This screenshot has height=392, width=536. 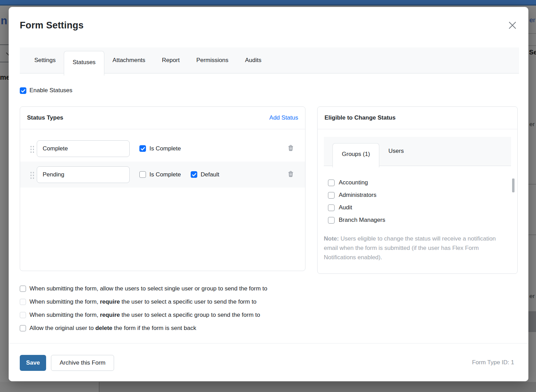 What do you see at coordinates (84, 63) in the screenshot?
I see `tab-statuses: Statuses` at bounding box center [84, 63].